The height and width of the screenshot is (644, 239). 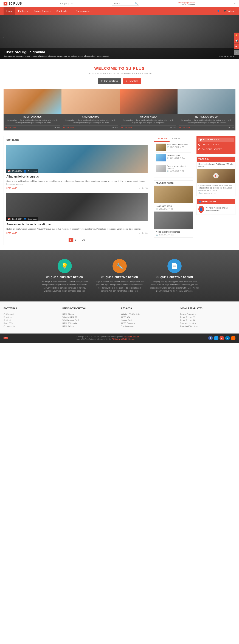 What do you see at coordinates (236, 41) in the screenshot?
I see `hero-sidebar-btn-2: 📢` at bounding box center [236, 41].